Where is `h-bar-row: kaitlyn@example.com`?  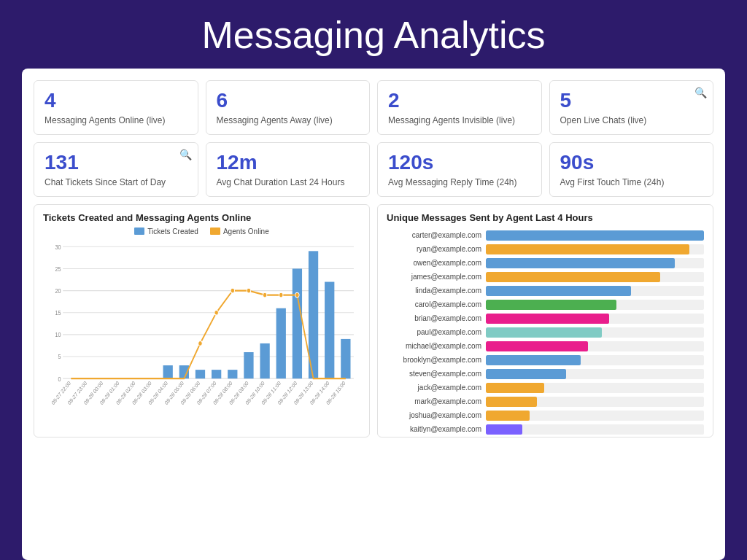
h-bar-row: kaitlyn@example.com is located at coordinates (546, 429).